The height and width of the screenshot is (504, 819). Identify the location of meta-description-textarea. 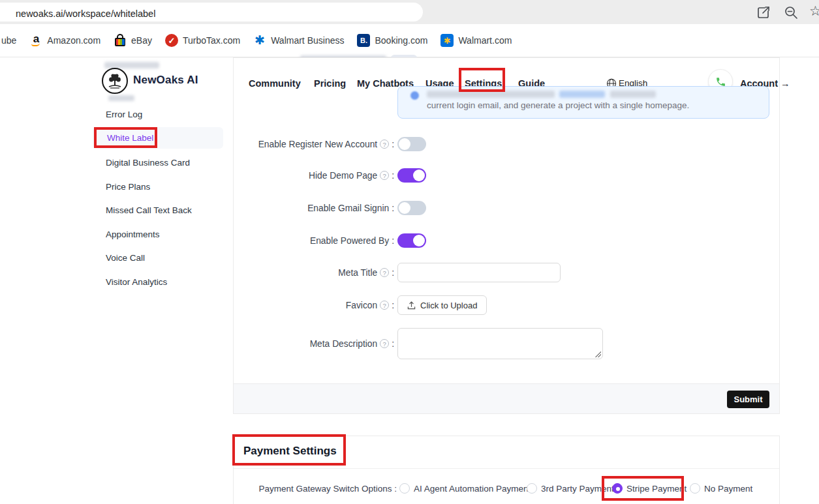
(500, 344).